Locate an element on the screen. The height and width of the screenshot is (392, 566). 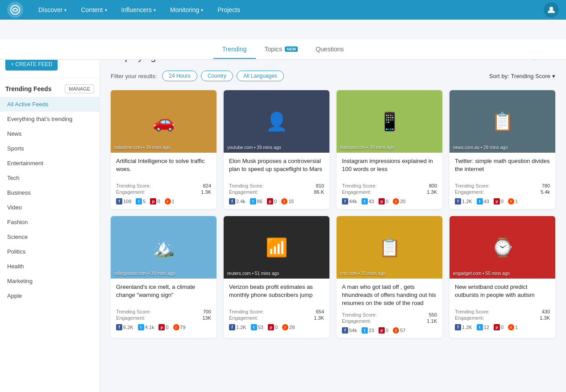
create-feed-button: + CREATE FEED is located at coordinates (31, 64).